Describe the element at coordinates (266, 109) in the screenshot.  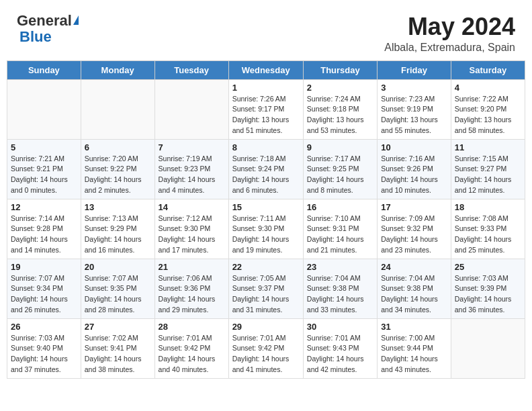
I see `calendar-week-row: 1Sunrise: 7:26 AMSunset: 9:17 PMDaylight…` at that location.